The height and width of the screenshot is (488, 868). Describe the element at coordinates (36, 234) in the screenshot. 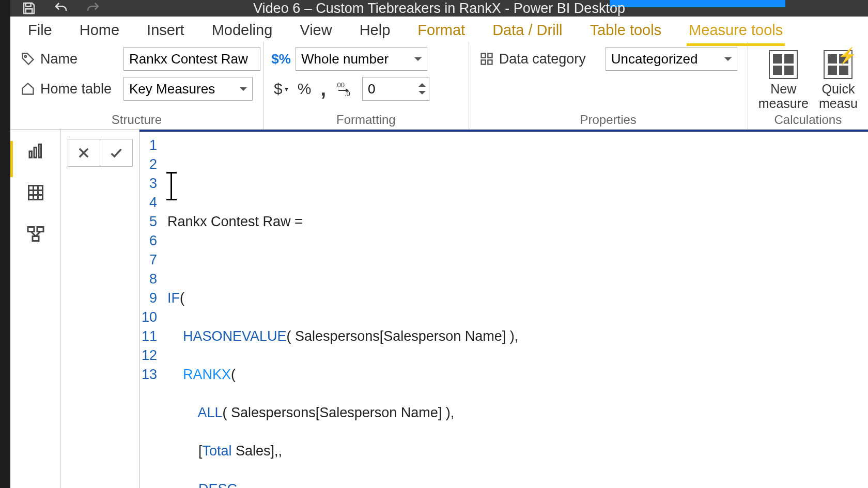

I see `model-view-icon` at that location.